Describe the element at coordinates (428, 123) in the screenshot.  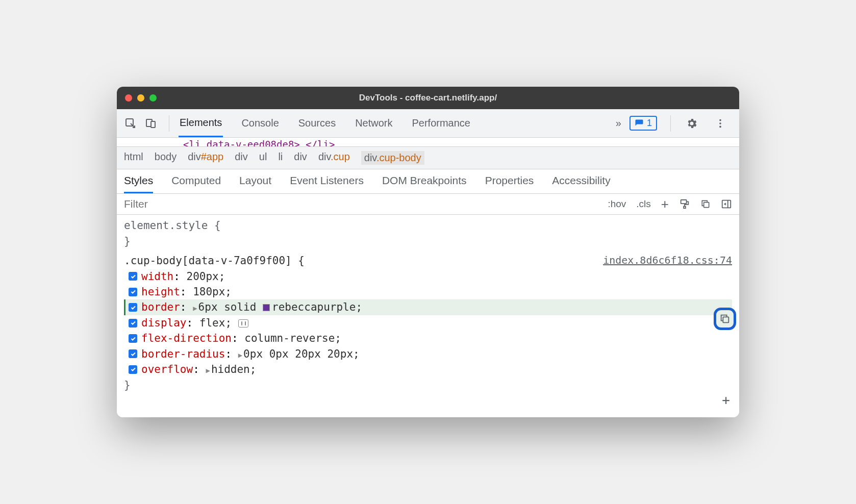
I see `main-toolbar: Elements Console Sources Network Perform…` at that location.